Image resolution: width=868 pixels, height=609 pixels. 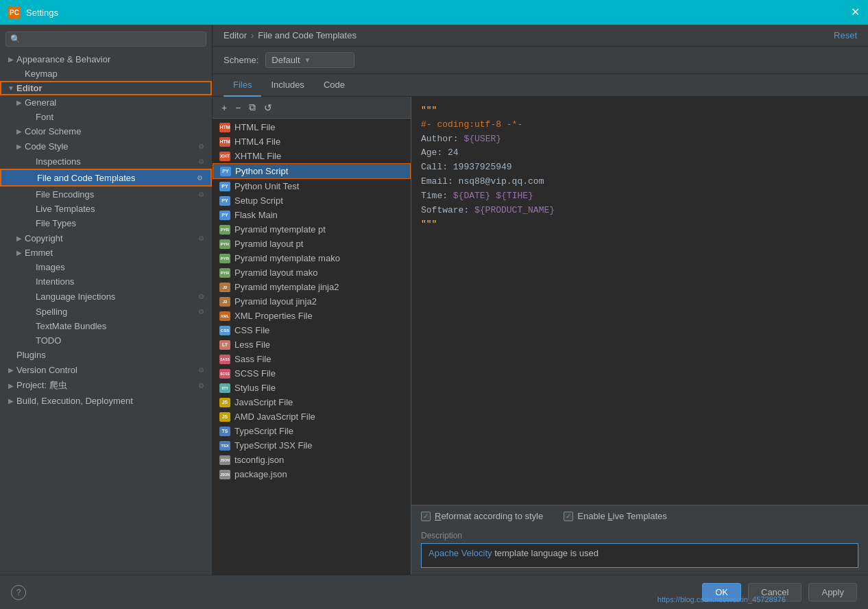 What do you see at coordinates (106, 117) in the screenshot?
I see `sidebar-item-font: Font` at bounding box center [106, 117].